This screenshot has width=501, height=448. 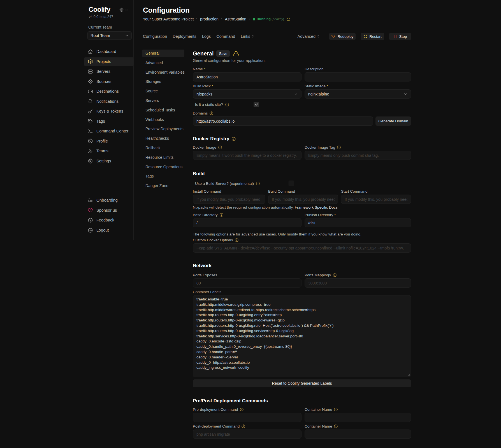 I want to click on theme-chevron-updown-icon, so click(x=127, y=10).